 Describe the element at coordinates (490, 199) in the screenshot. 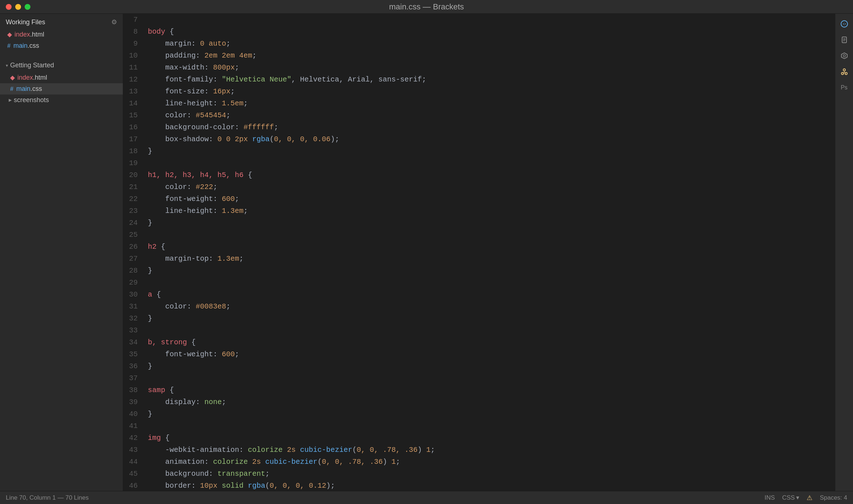

I see `line-content: font-weight: 600;` at that location.